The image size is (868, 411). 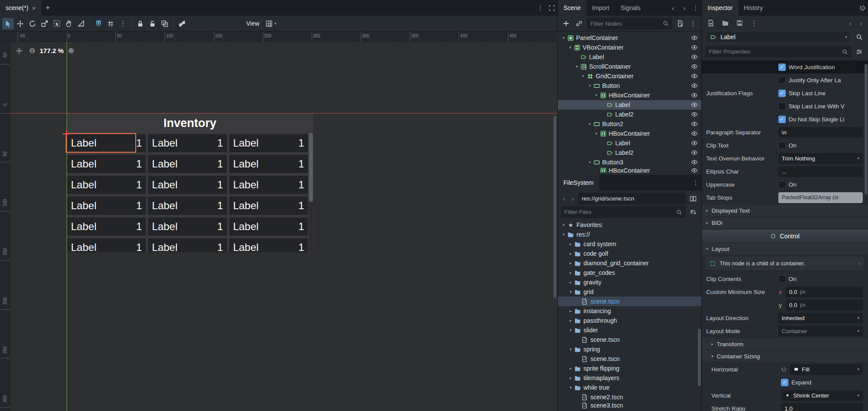 I want to click on revert-icon, so click(x=784, y=370).